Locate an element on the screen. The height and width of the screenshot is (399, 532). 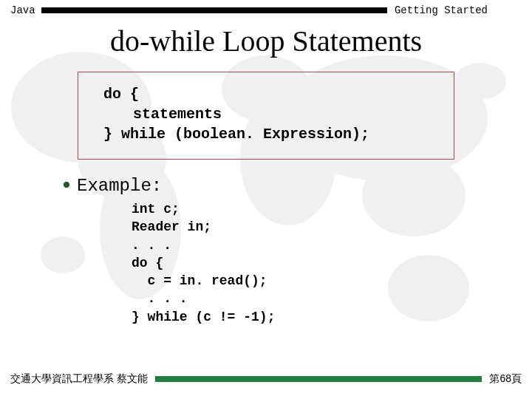
footer-rule is located at coordinates (319, 379).